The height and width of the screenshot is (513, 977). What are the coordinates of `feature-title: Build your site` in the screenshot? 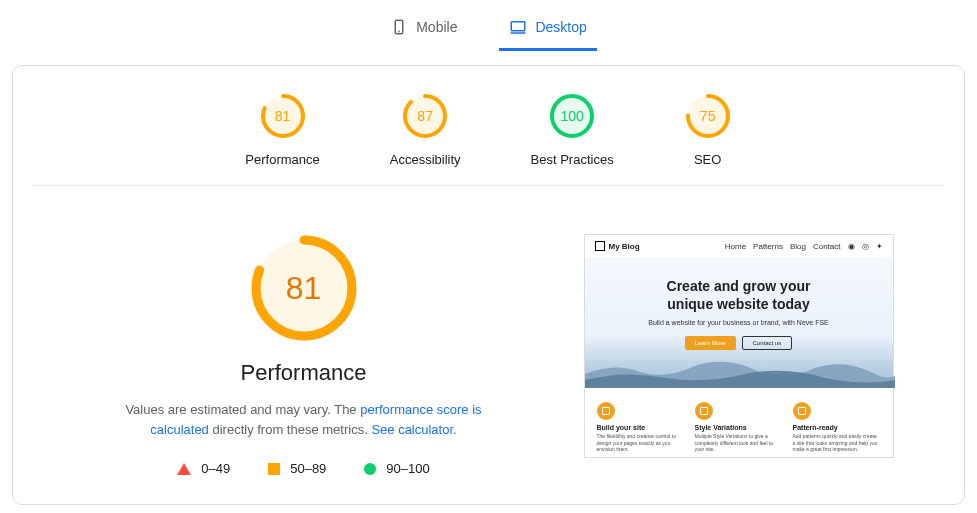 It's located at (641, 428).